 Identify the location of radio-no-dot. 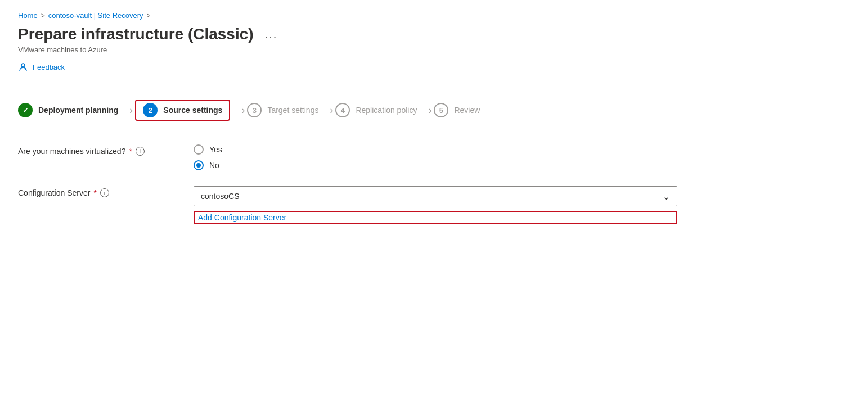
(199, 165).